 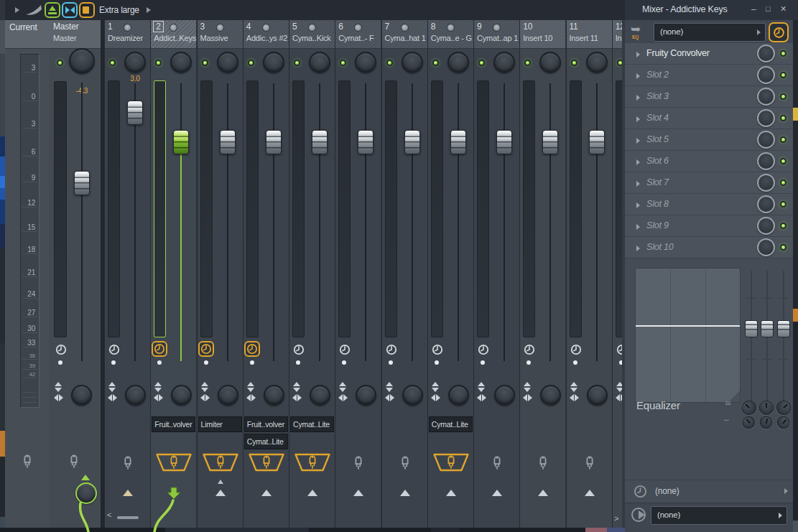 What do you see at coordinates (749, 423) in the screenshot?
I see `eq-freq1-knob` at bounding box center [749, 423].